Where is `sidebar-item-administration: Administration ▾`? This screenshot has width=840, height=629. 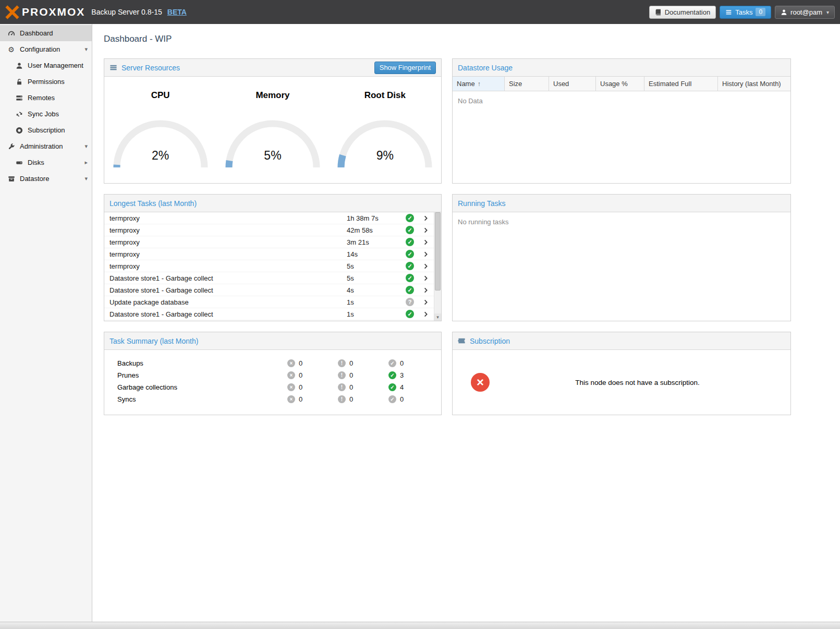
sidebar-item-administration: Administration ▾ is located at coordinates (46, 146).